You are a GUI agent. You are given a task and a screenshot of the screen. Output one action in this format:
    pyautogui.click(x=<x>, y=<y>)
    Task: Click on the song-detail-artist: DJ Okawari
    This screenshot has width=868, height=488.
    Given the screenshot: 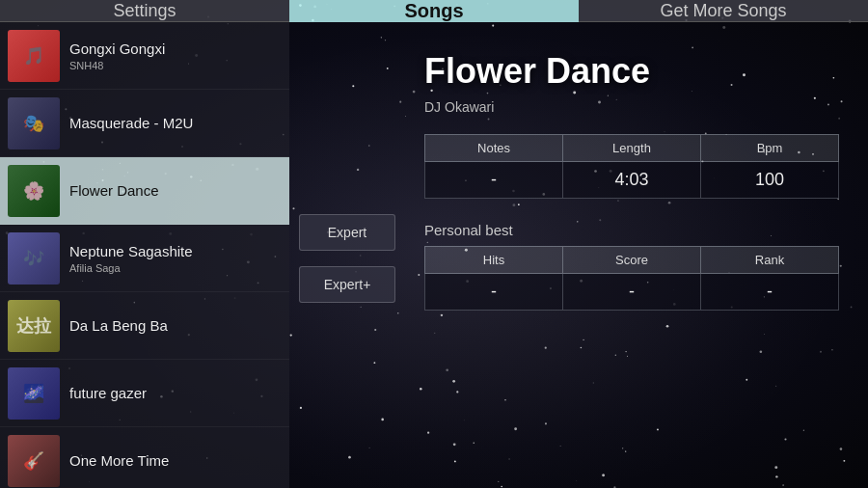 What is the action you would take?
    pyautogui.click(x=632, y=107)
    